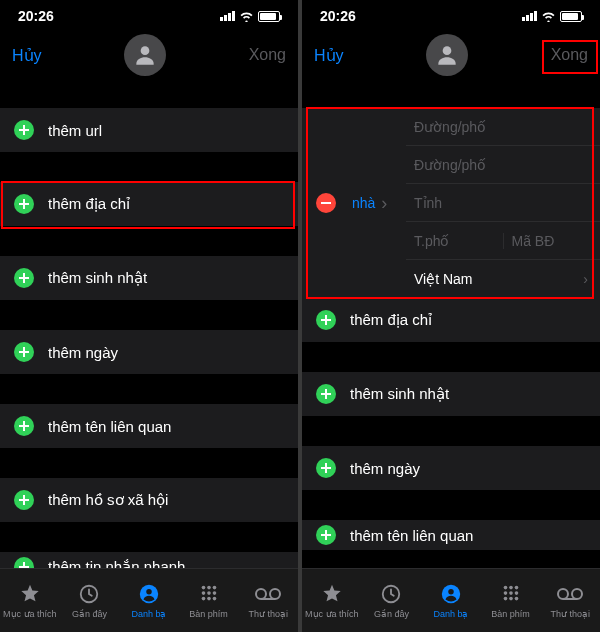 The image size is (600, 632). I want to click on signal-icon, so click(530, 16).